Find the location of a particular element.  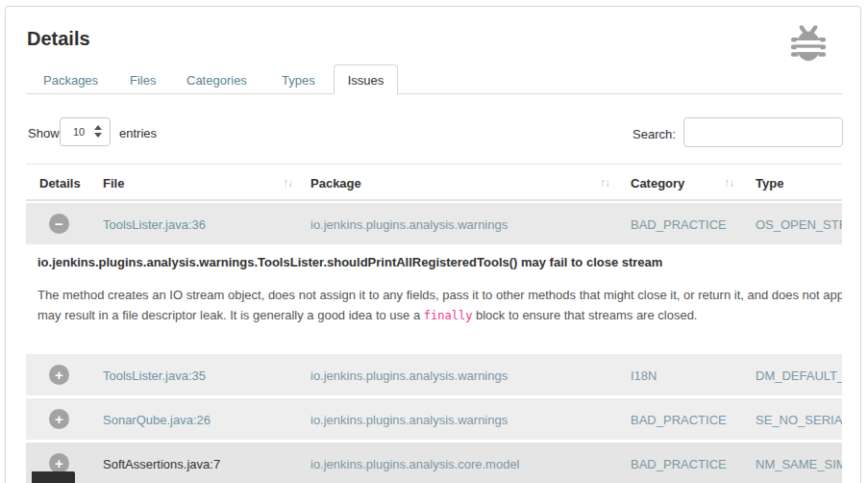

col-details: Details is located at coordinates (60, 183).